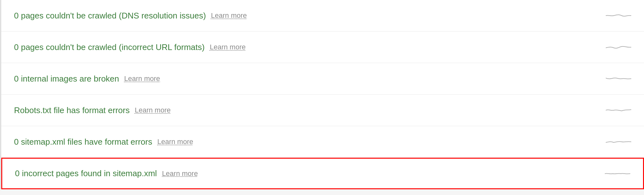 This screenshot has height=195, width=644. I want to click on item-left-robots-txt: Robots.txt file has format errorsLearn m…, so click(92, 110).